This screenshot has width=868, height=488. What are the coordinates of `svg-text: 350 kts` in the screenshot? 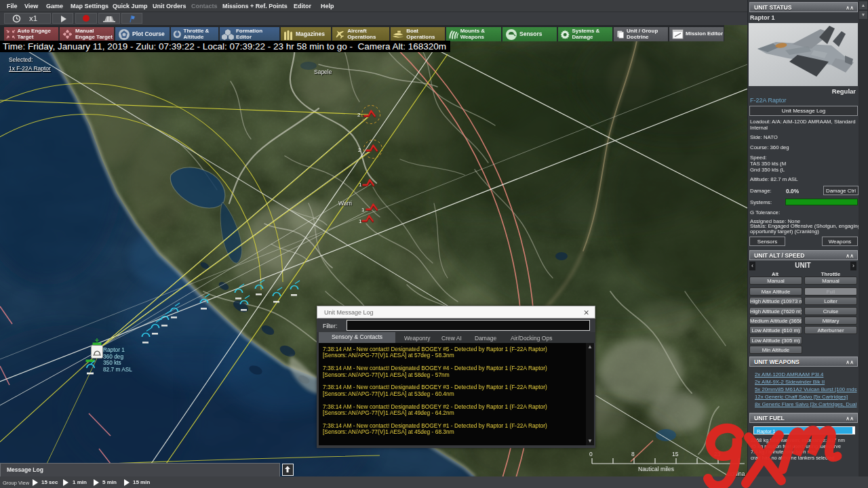 It's located at (113, 363).